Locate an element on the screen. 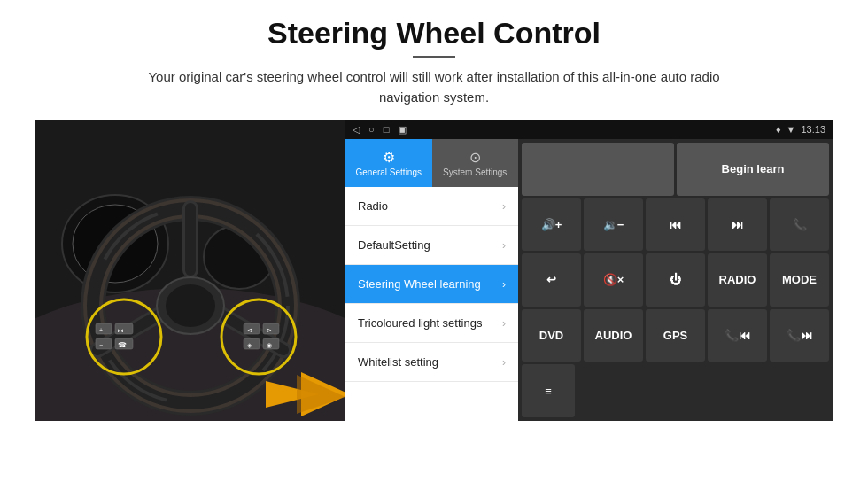 This screenshot has height=498, width=868. menu-item-tricoloured: Tricoloured light settings › is located at coordinates (432, 323).